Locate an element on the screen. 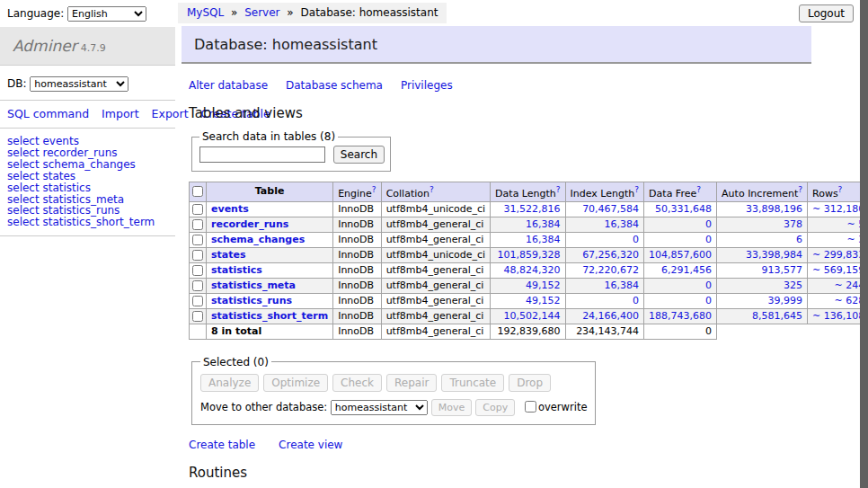 This screenshot has height=488, width=868. link-database-schema: Database schema is located at coordinates (334, 85).